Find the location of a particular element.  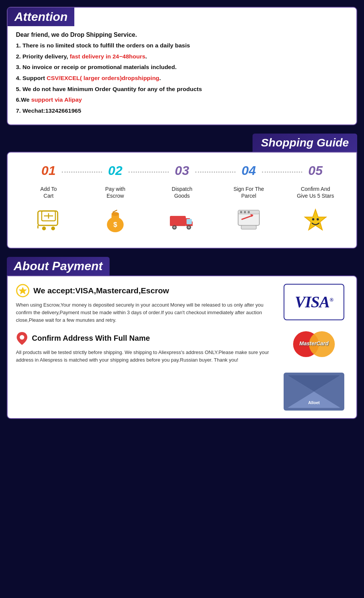

step-5-number: 05 is located at coordinates (315, 171).